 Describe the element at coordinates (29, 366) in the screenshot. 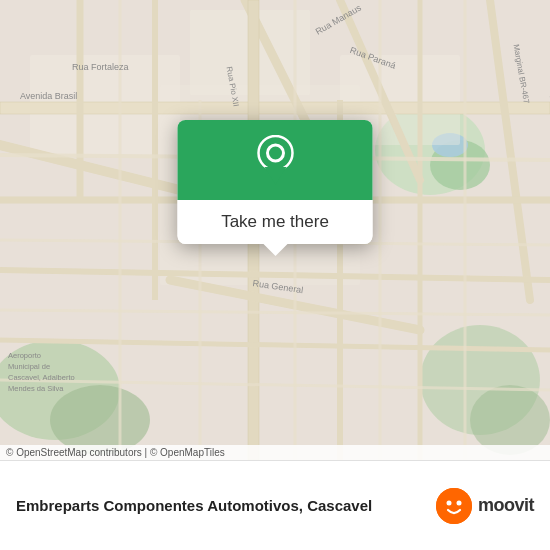

I see `svg-text: Municipal de` at that location.